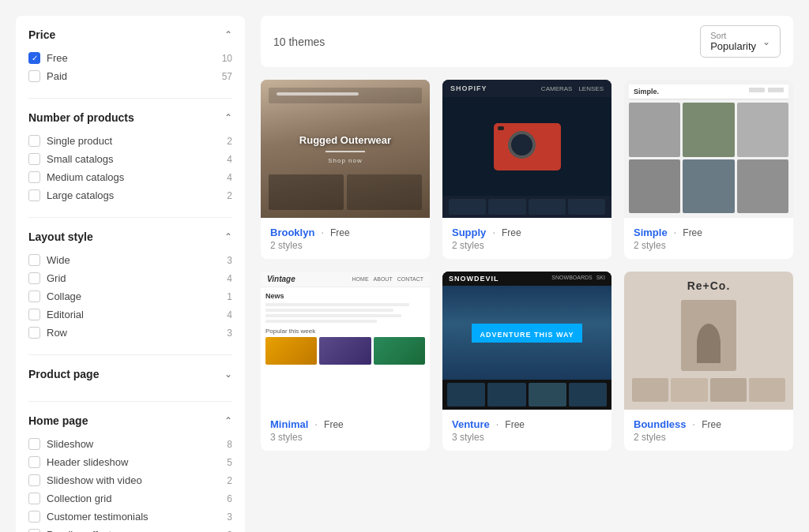 The width and height of the screenshot is (809, 532). I want to click on filter-label-collage: Collage, so click(64, 297).